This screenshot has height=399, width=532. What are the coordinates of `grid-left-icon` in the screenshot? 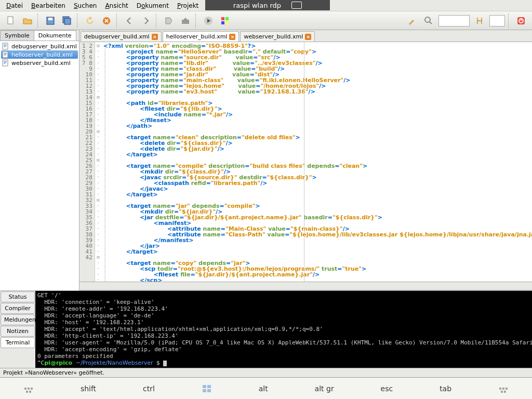 It's located at (29, 389).